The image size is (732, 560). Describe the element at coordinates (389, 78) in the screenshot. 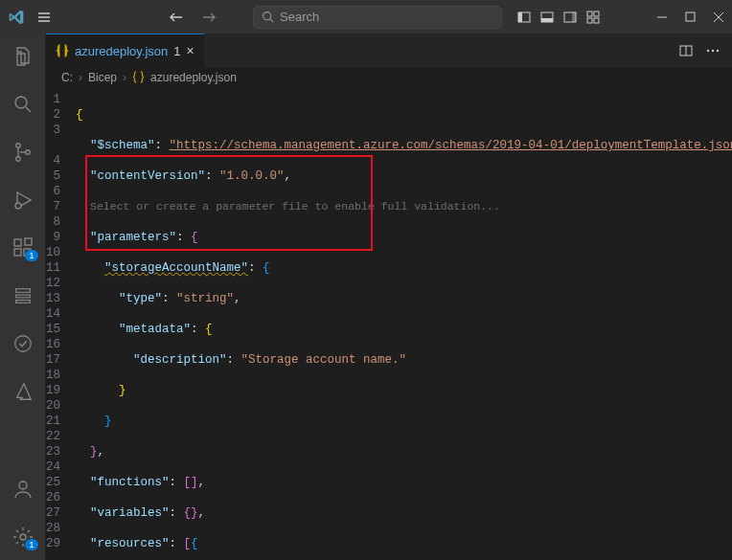

I see `breadcrumb: C: › Bicep › azuredeploy.json` at that location.